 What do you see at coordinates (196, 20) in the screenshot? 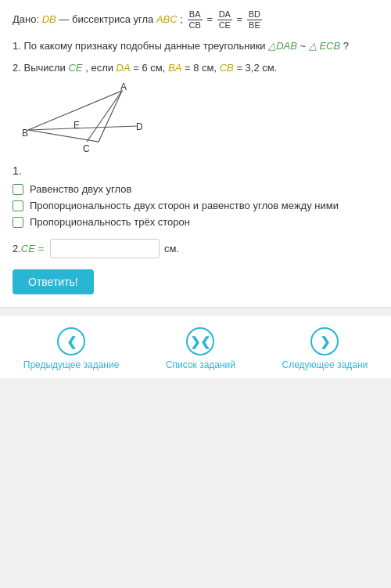
I see `fraction-ba-cb: BA CB` at bounding box center [196, 20].